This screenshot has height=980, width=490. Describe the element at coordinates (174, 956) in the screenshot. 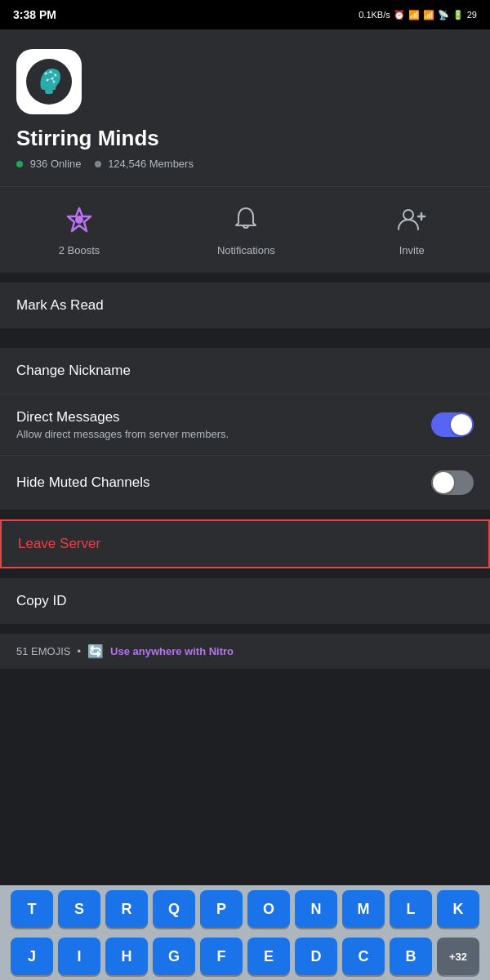

I see `key-G: G` at that location.